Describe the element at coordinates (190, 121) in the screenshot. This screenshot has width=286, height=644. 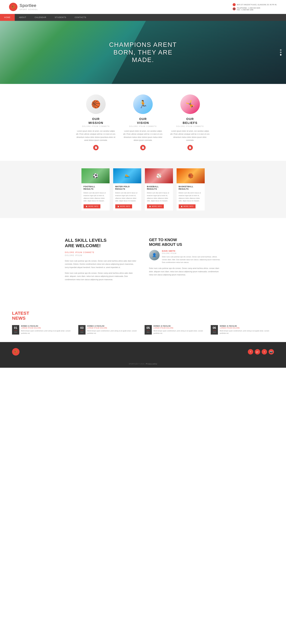
I see `mission-title-3: OURBELIEFS` at that location.